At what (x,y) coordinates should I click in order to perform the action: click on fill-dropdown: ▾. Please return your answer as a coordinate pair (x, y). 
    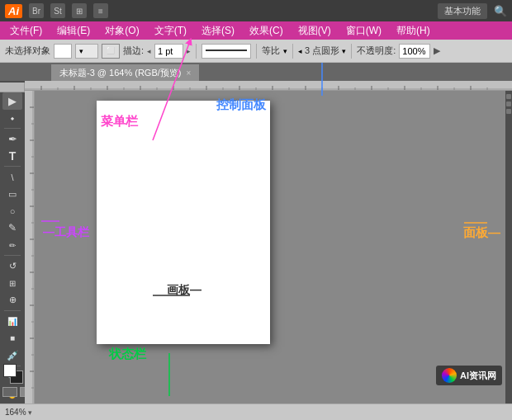
    Looking at the image, I should click on (87, 51).